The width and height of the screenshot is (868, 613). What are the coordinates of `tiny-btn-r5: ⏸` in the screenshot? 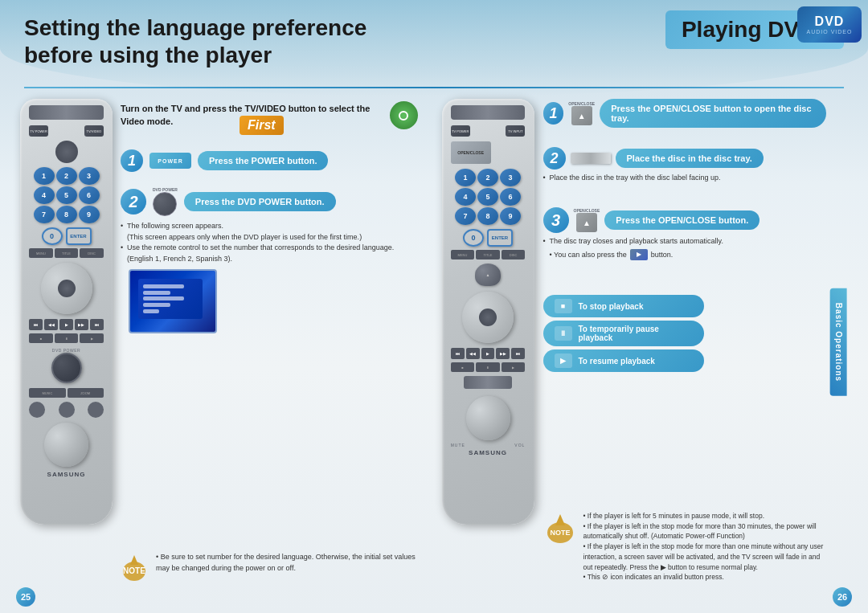 It's located at (488, 367).